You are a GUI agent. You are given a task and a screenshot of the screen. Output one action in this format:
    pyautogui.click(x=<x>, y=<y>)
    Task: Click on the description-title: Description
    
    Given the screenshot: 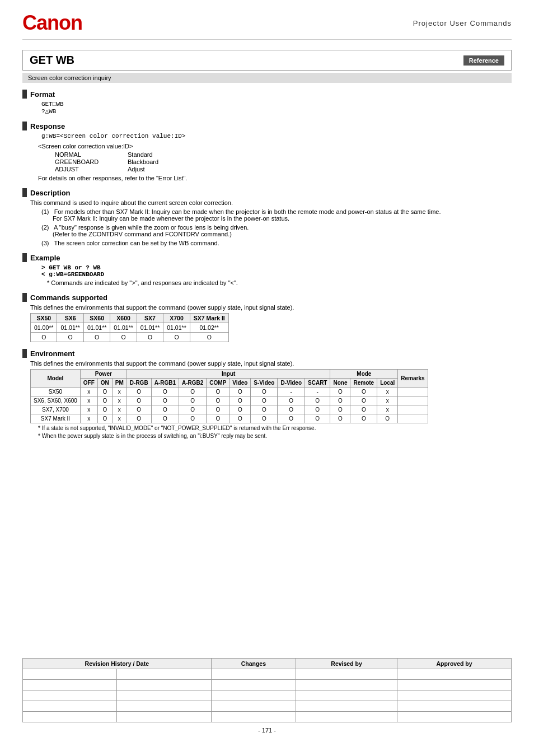 What is the action you would take?
    pyautogui.click(x=50, y=193)
    